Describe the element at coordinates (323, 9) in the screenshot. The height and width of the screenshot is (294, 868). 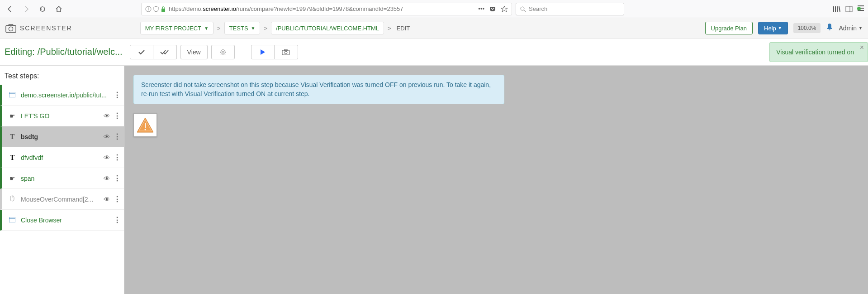
I see `url-text: https://demo.screenster.io/runs/compare?…` at that location.